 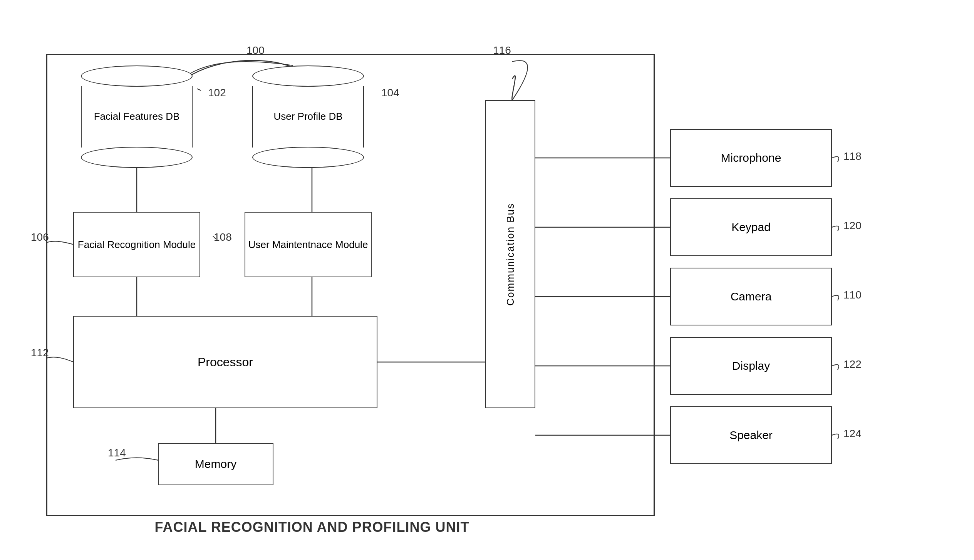 I want to click on ref-116-top: 116, so click(x=502, y=50).